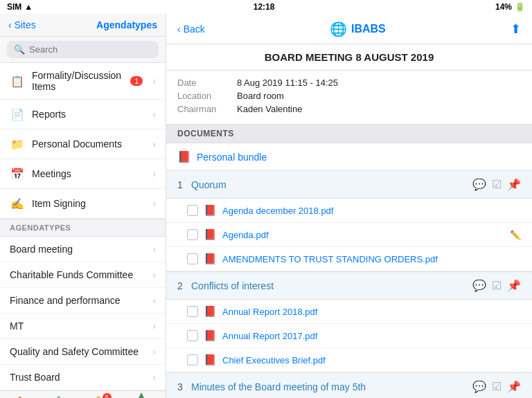 This screenshot has height=398, width=532. What do you see at coordinates (17, 81) in the screenshot?
I see `formality-icon: 📋` at bounding box center [17, 81].